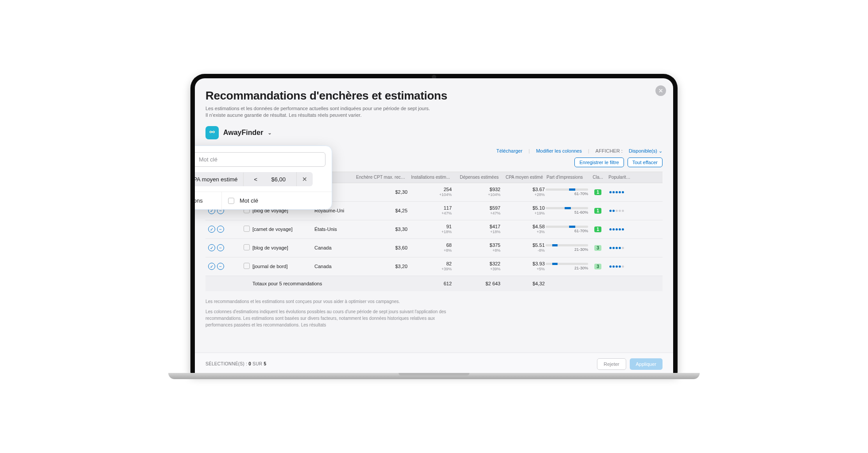 The width and height of the screenshot is (868, 453). What do you see at coordinates (523, 192) in the screenshot?
I see `cpa-cell: $3.67+28%` at bounding box center [523, 192].